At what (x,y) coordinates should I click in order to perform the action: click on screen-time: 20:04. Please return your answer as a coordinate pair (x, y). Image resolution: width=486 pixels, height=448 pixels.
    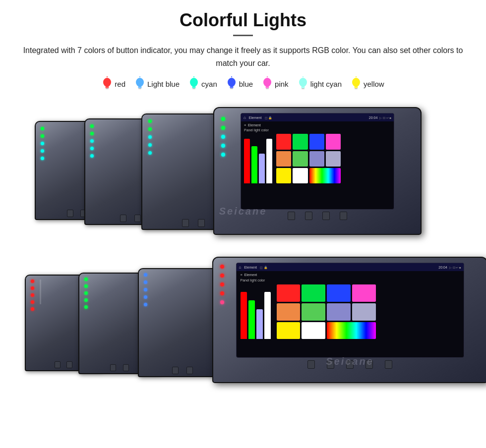
    Looking at the image, I should click on (373, 118).